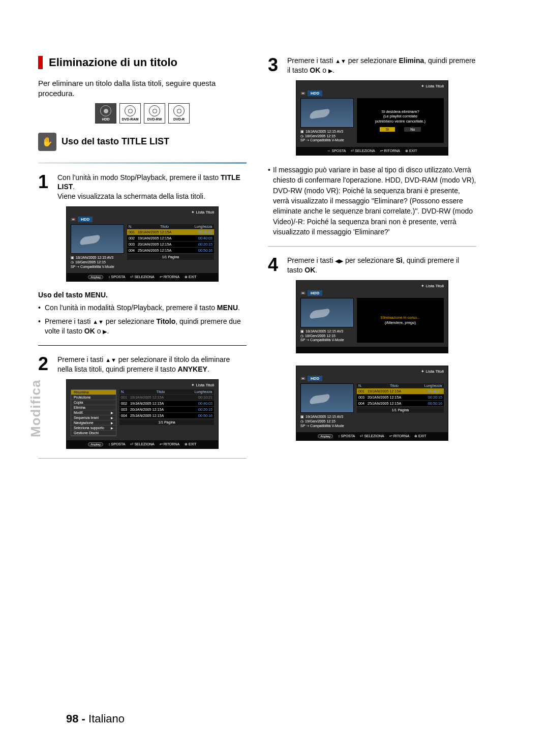  What do you see at coordinates (372, 66) in the screenshot?
I see `step-3: 3 Premere i tasti ▲▼ per selezionare Eli…` at bounding box center [372, 66].